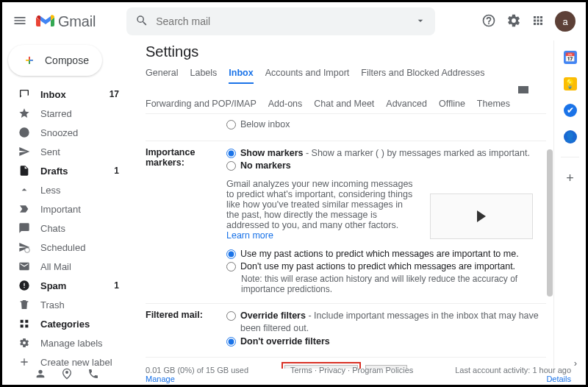  What do you see at coordinates (66, 305) in the screenshot?
I see `sidebar-item-trash: Trash` at bounding box center [66, 305].